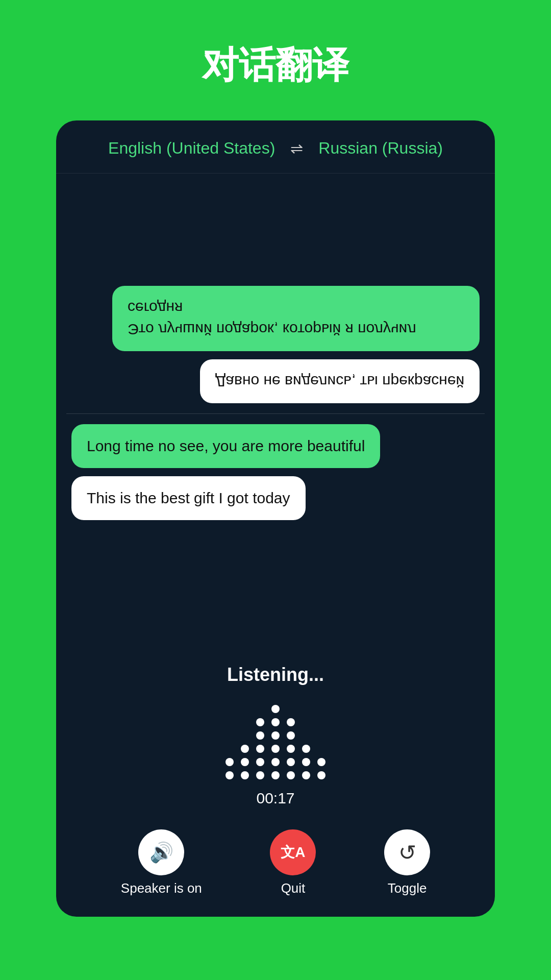  What do you see at coordinates (226, 446) in the screenshot?
I see `message-bubble-english-1: Long time no see, you are more beautiful` at bounding box center [226, 446].